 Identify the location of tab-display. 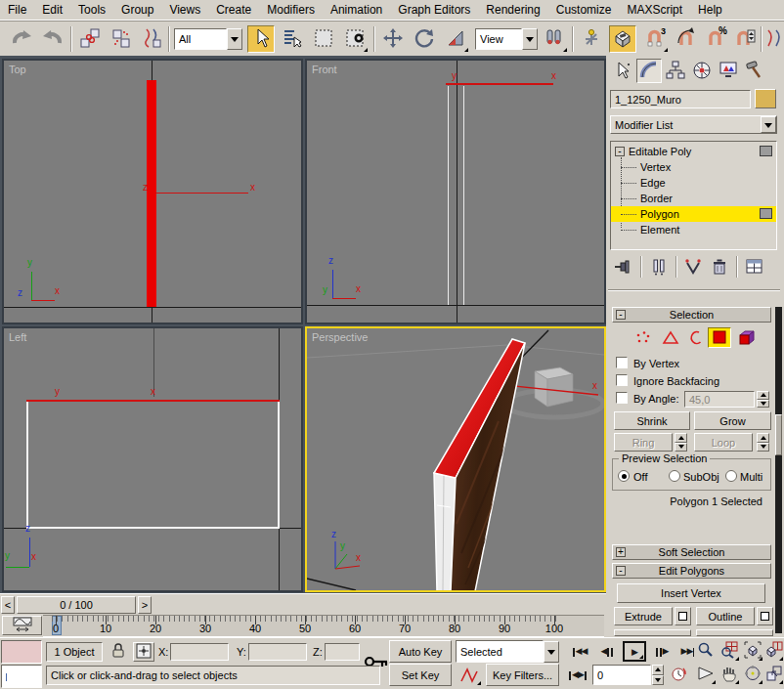
(728, 70).